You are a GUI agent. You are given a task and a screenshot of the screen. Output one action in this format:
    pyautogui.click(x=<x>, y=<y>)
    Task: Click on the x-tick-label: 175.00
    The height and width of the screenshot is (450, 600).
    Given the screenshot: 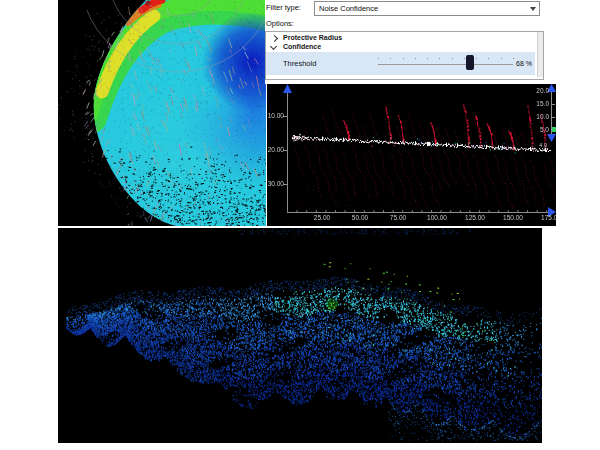 What is the action you would take?
    pyautogui.click(x=546, y=218)
    